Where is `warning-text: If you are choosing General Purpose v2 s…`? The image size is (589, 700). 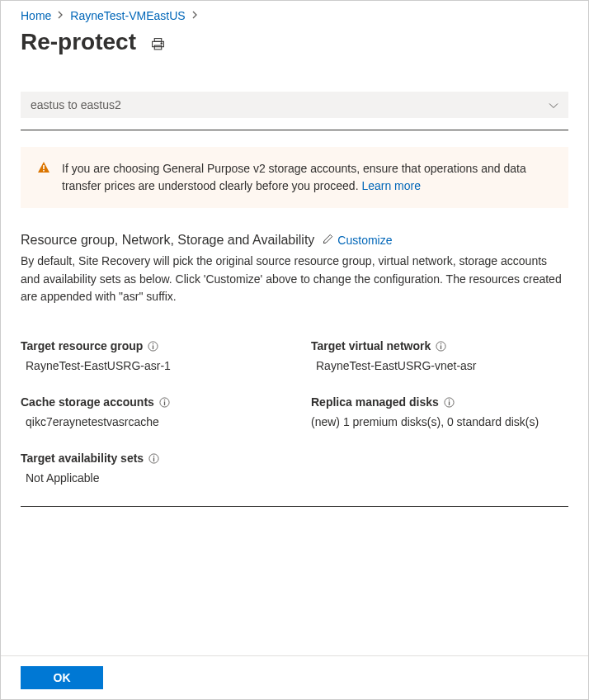 warning-text: If you are choosing General Purpose v2 s… is located at coordinates (307, 177).